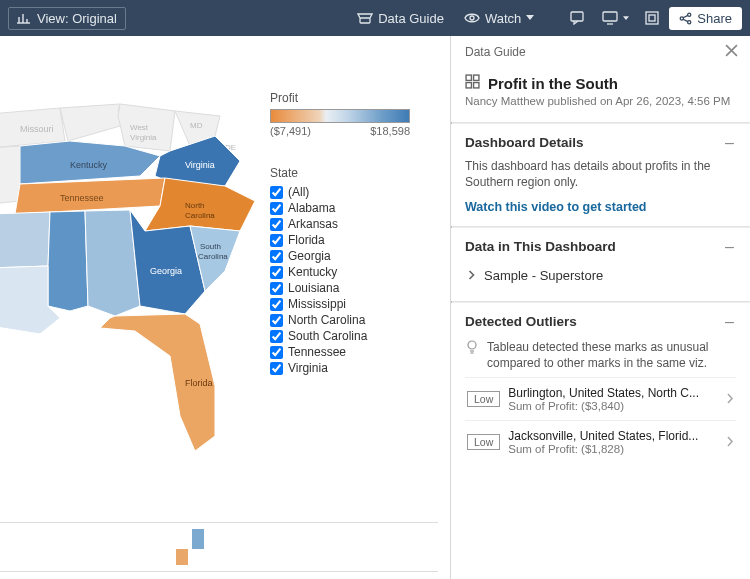 This screenshot has height=579, width=750. I want to click on svg-text: North, so click(195, 206).